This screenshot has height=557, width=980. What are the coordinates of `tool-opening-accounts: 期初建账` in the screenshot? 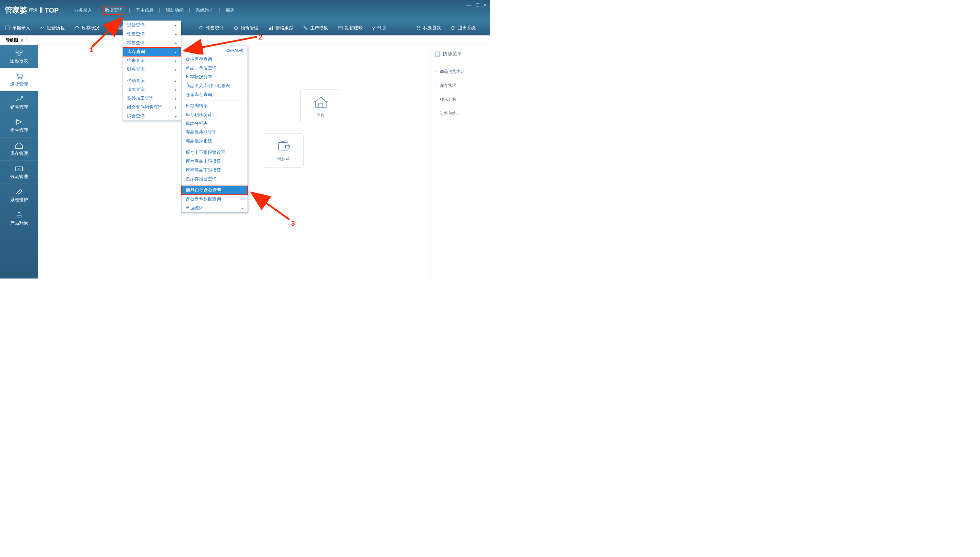 It's located at (350, 28).